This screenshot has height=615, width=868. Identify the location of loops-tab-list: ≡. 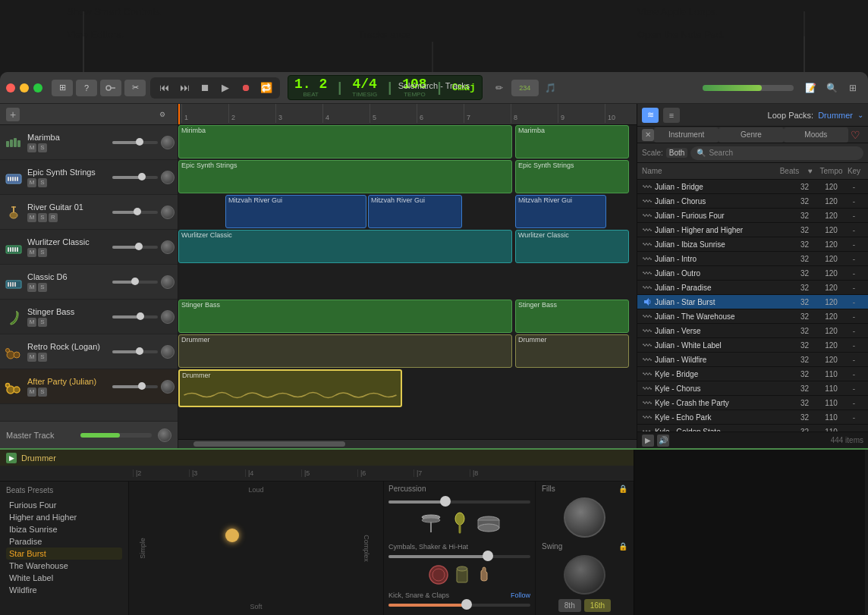
(671, 115).